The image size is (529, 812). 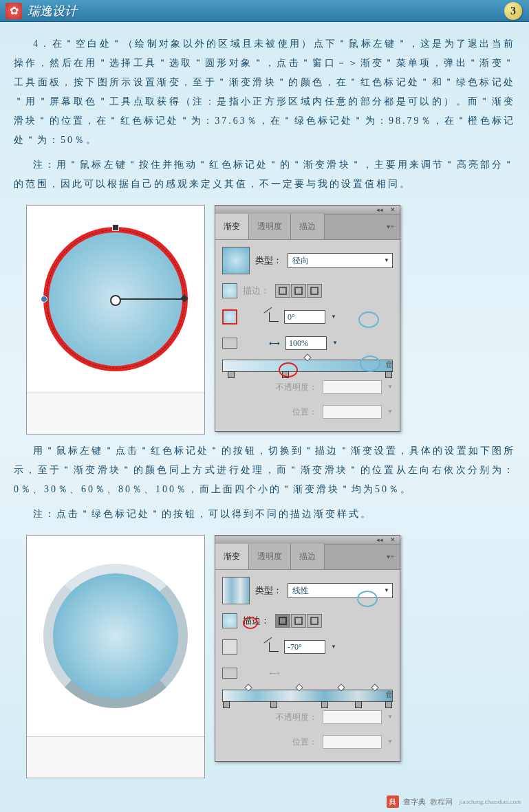 I want to click on angle-input: 0°, so click(x=305, y=317).